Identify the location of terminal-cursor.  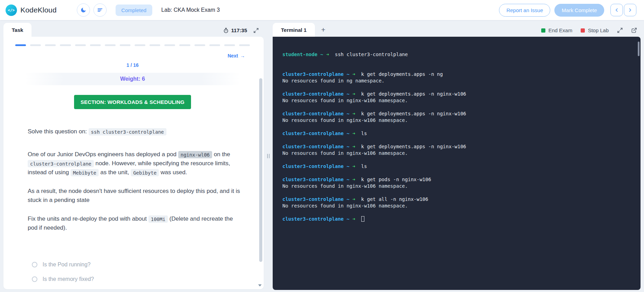
(363, 219).